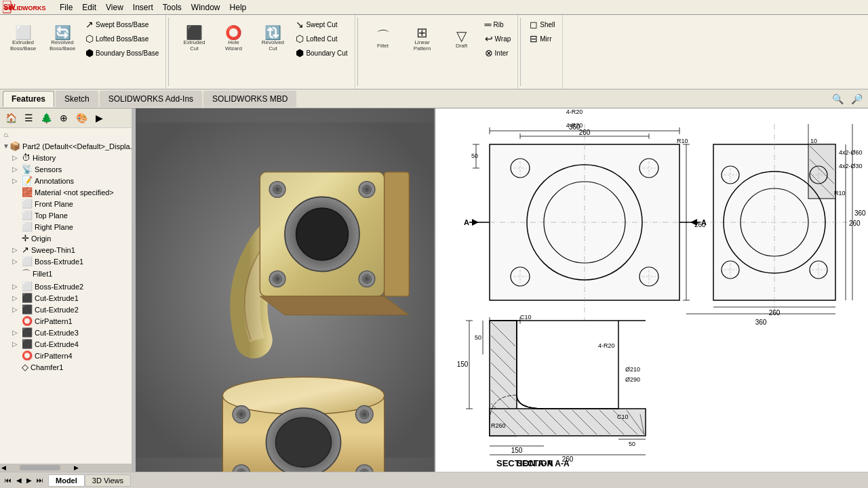 The image size is (868, 488). I want to click on scroll-left-btn: ◀, so click(4, 468).